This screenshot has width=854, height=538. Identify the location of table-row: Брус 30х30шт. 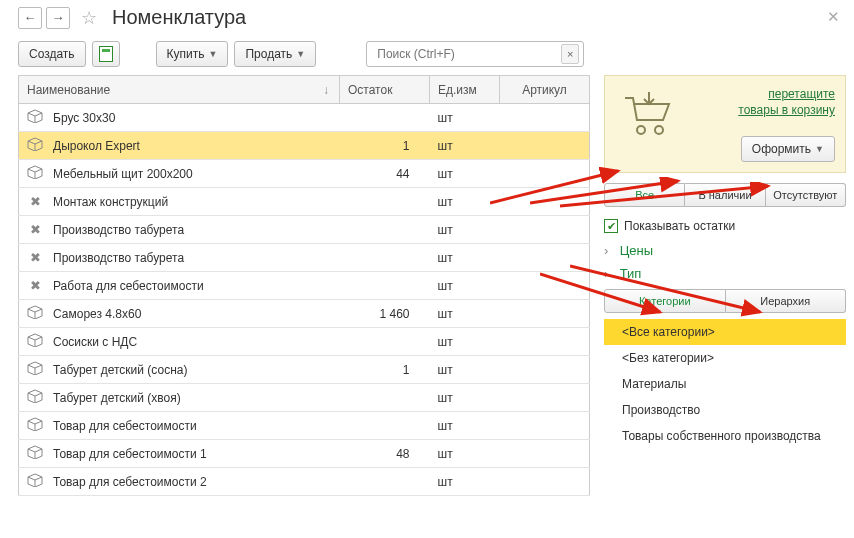
(304, 118).